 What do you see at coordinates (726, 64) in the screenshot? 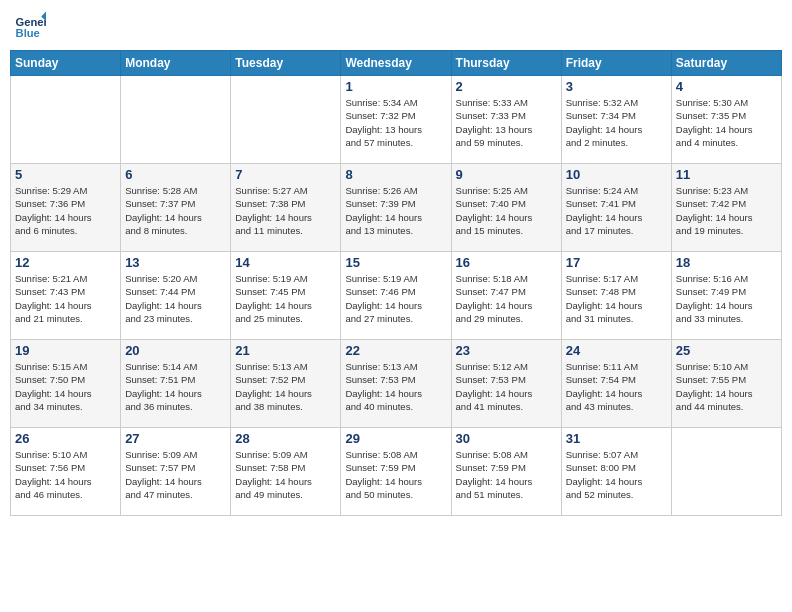
I see `column-header-saturday: Saturday` at bounding box center [726, 64].